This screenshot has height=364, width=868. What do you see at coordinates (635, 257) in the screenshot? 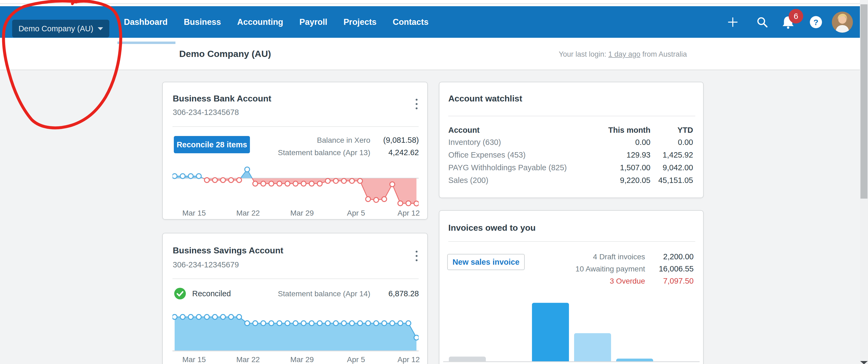
I see `invoice-summary-row: 4 Draft invoices2,200.00` at bounding box center [635, 257].